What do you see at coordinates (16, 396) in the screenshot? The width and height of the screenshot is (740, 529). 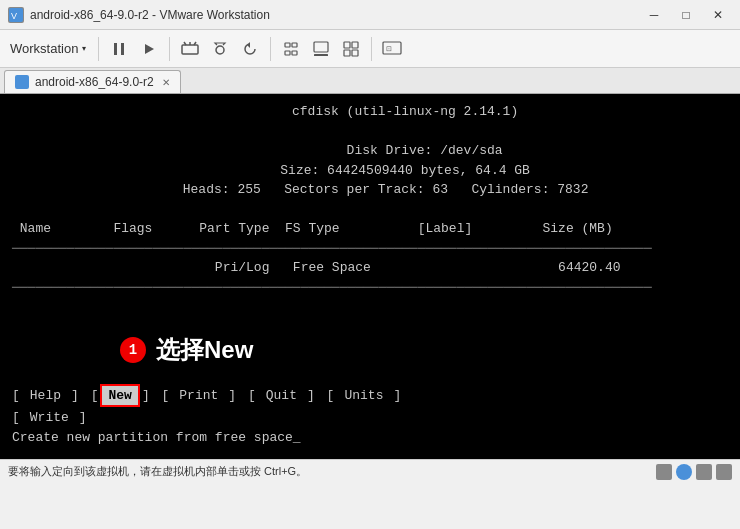 I see `help-bracket-open: [` at bounding box center [16, 396].